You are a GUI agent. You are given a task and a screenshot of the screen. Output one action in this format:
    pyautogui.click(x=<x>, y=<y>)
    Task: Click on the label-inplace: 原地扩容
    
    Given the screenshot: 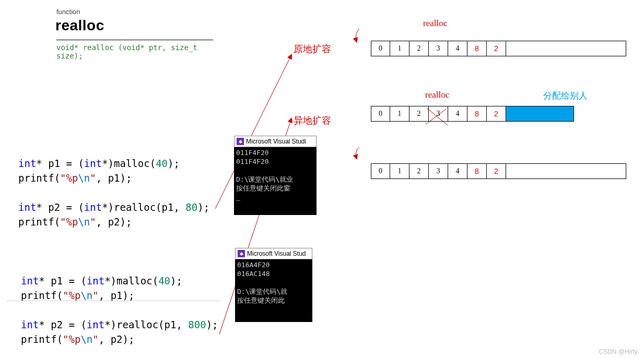 What is the action you would take?
    pyautogui.click(x=312, y=49)
    